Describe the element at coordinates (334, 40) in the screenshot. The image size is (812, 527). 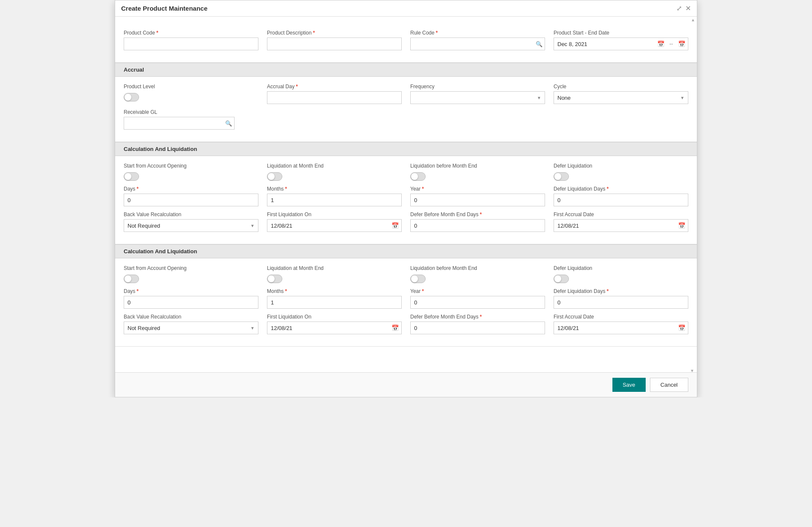
I see `product-description-group: Product Description *` at that location.